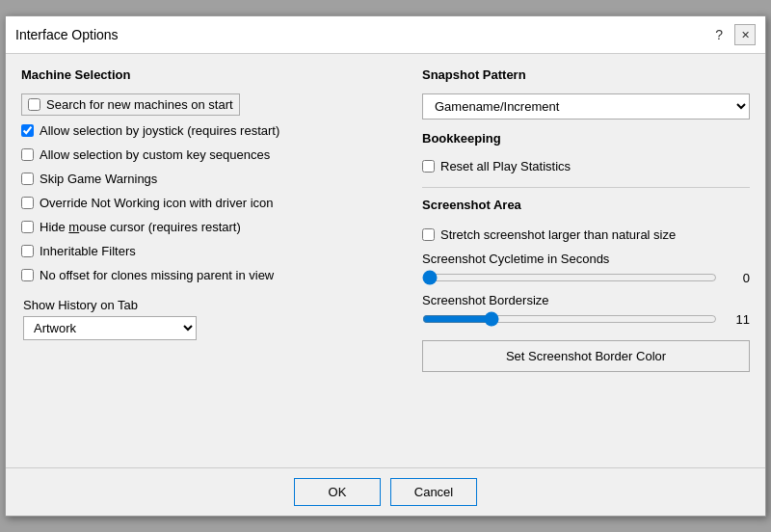  I want to click on snapshot-title: Snapshot Pattern, so click(586, 75).